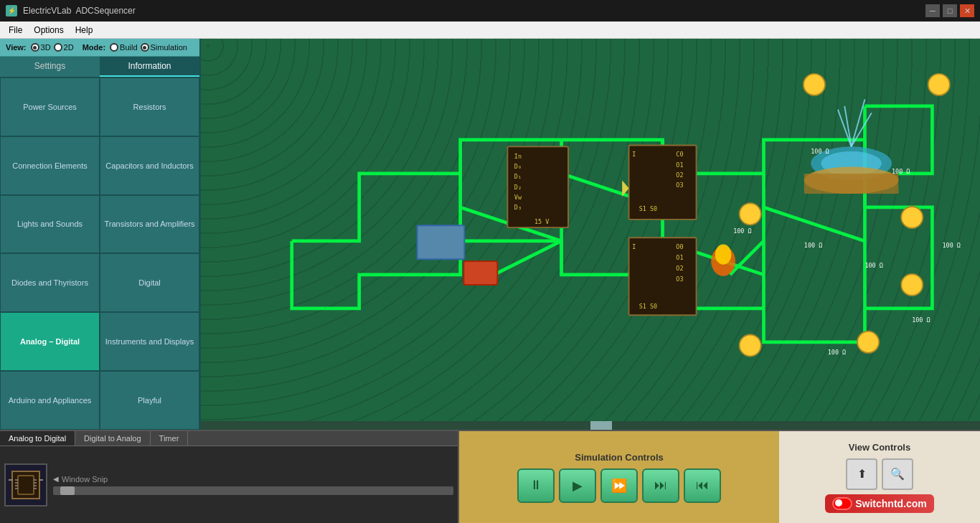 The width and height of the screenshot is (980, 523). Describe the element at coordinates (619, 486) in the screenshot. I see `sim-buttons: ⏸ ▶ ⏩ ⏭ ⏮` at that location.